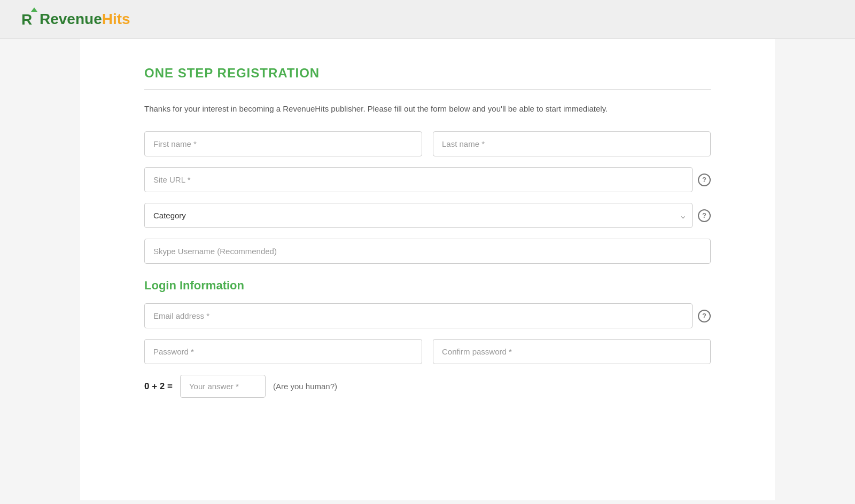 This screenshot has width=855, height=504. I want to click on skype-row, so click(428, 251).